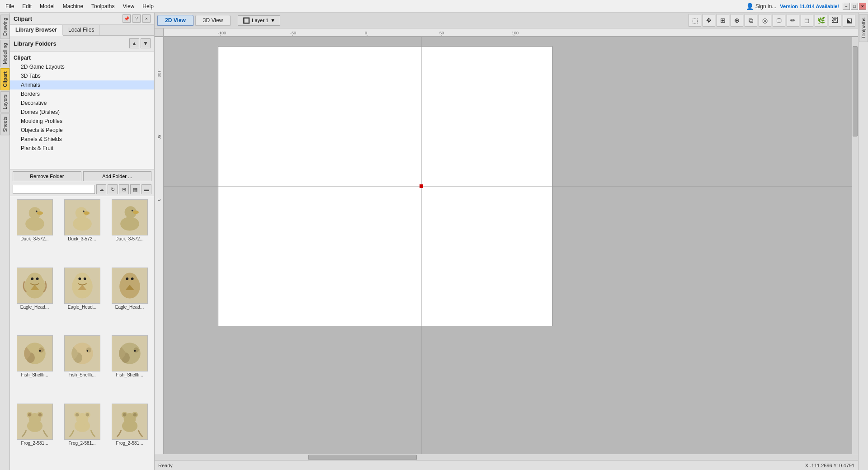  What do you see at coordinates (82, 148) in the screenshot?
I see `folder-plants-fruit: Plants & Fruit` at bounding box center [82, 148].